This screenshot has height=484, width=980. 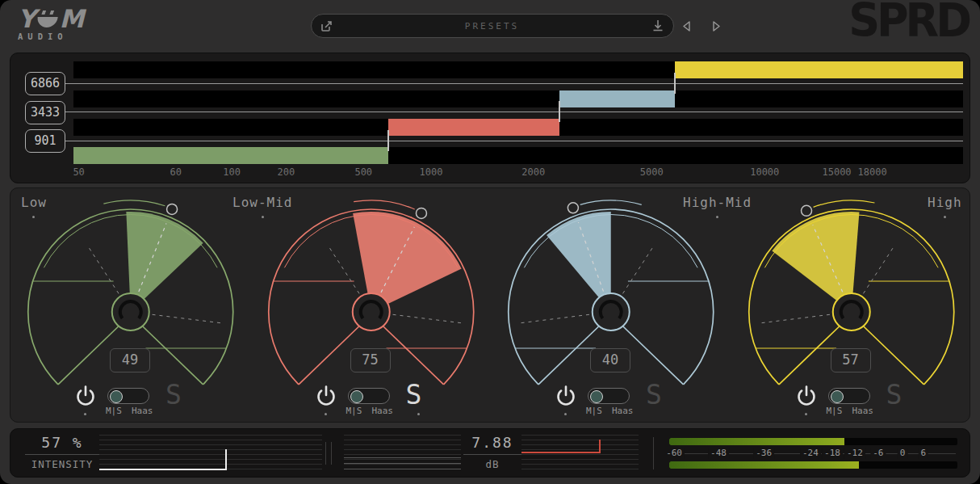 I want to click on meter-bar-left-channel, so click(x=814, y=441).